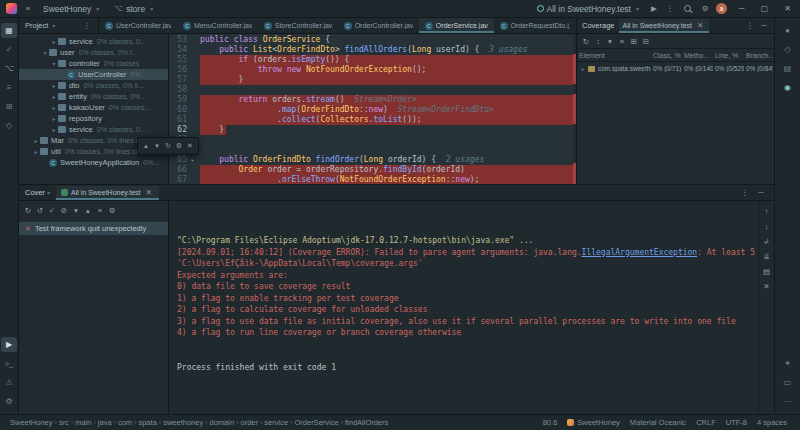 Image resolution: width=800 pixels, height=430 pixels. What do you see at coordinates (588, 9) in the screenshot?
I see `run-configuration-selector: All in SweetHoney.test▾` at bounding box center [588, 9].